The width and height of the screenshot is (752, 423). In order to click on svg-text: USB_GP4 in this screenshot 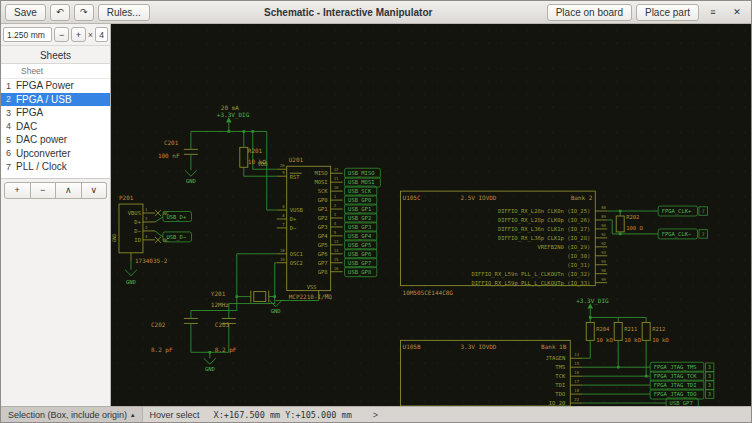, I will do `click(360, 236)`.